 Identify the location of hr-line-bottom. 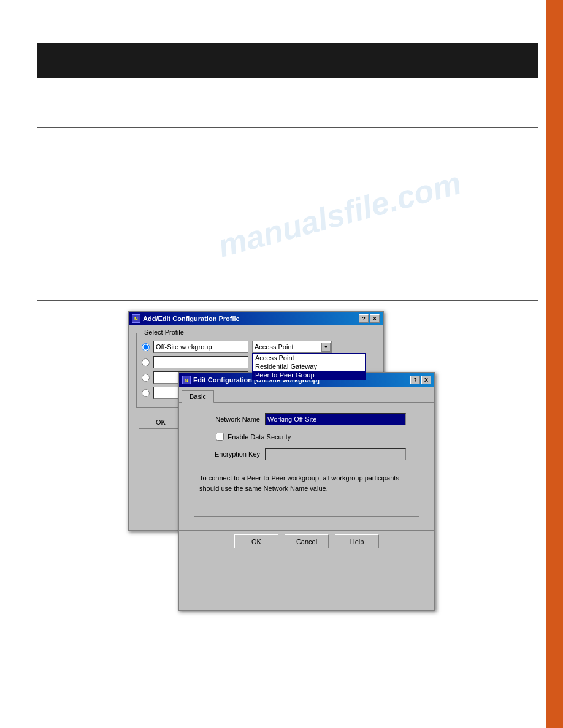
(288, 300).